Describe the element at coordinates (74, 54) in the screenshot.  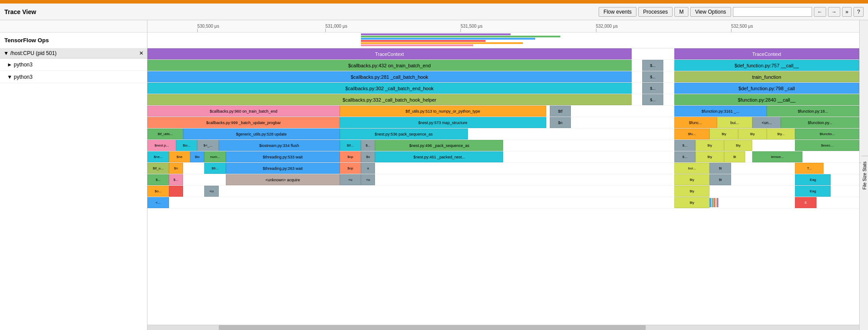
I see `group-header: ▼ /host:CPU (pid 501) ✕` at that location.